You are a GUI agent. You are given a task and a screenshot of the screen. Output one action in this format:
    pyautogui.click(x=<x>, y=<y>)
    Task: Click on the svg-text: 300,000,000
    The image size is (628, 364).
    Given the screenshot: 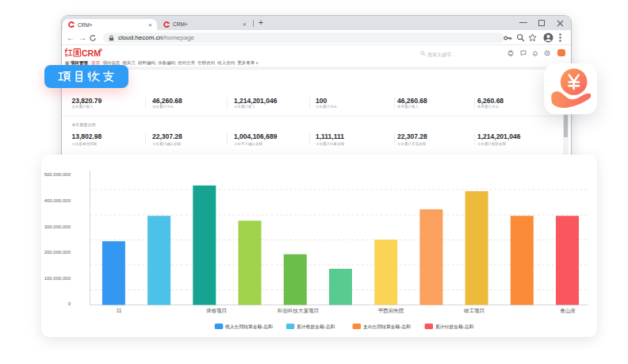 What is the action you would take?
    pyautogui.click(x=58, y=227)
    